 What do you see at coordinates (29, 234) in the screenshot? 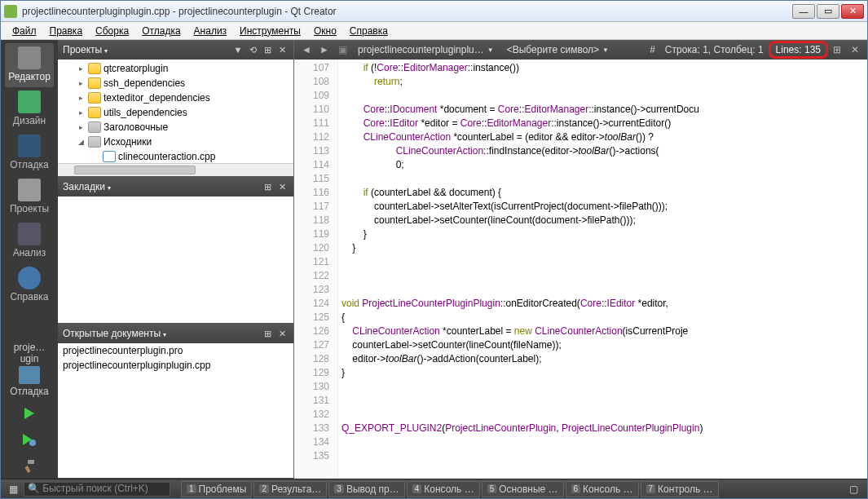
I see `analyze-icon` at bounding box center [29, 234].